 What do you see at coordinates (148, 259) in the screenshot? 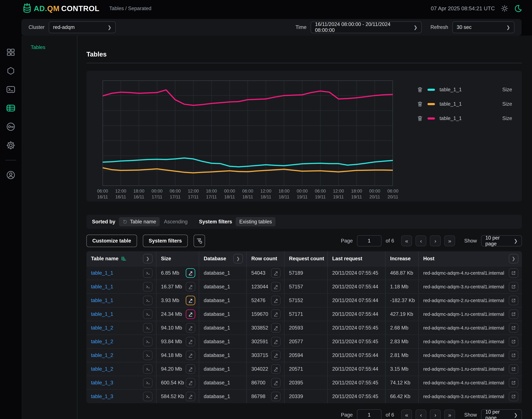
I see `table-name-expand-button: ❯` at bounding box center [148, 259].